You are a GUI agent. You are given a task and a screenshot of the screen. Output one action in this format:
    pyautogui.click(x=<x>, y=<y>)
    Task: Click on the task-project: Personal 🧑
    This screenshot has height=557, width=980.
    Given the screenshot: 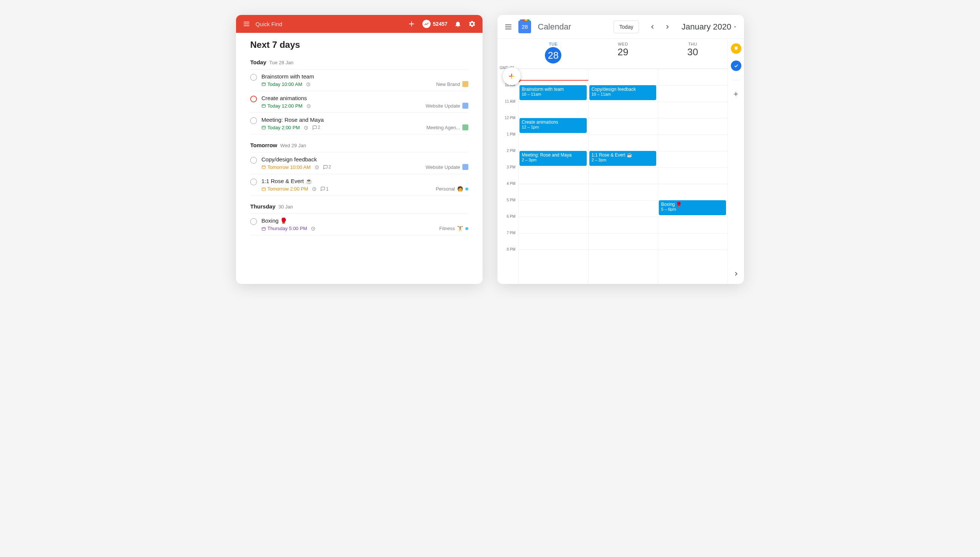 What is the action you would take?
    pyautogui.click(x=452, y=189)
    